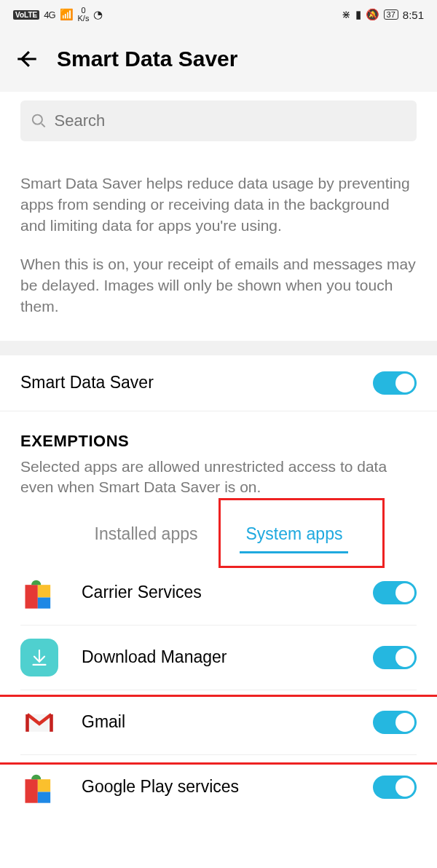 This screenshot has width=437, height=868. What do you see at coordinates (230, 121) in the screenshot?
I see `search-input` at bounding box center [230, 121].